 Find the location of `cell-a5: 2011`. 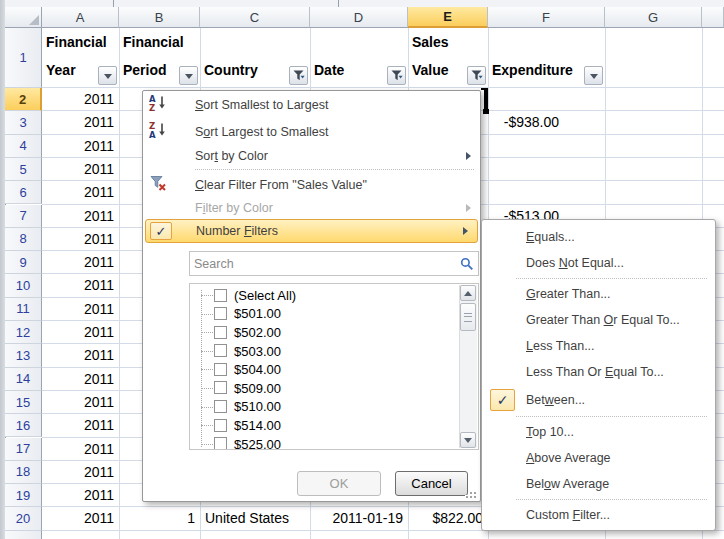

cell-a5: 2011 is located at coordinates (80, 170).